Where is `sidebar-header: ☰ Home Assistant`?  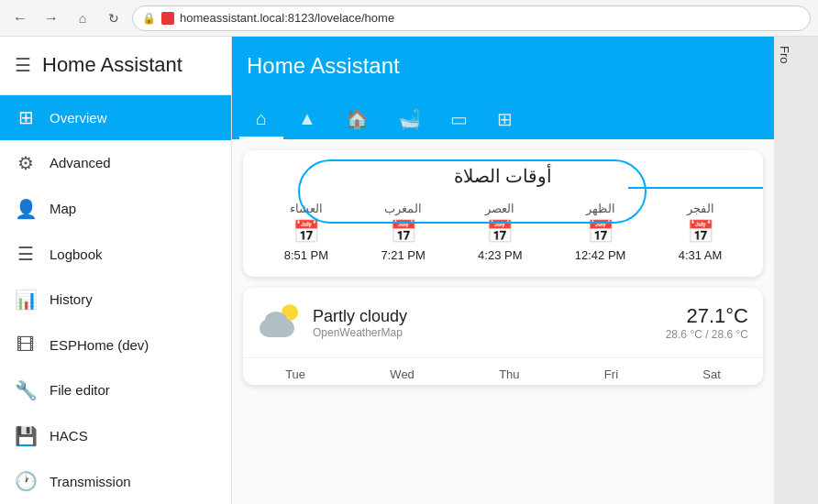 sidebar-header: ☰ Home Assistant is located at coordinates (116, 66).